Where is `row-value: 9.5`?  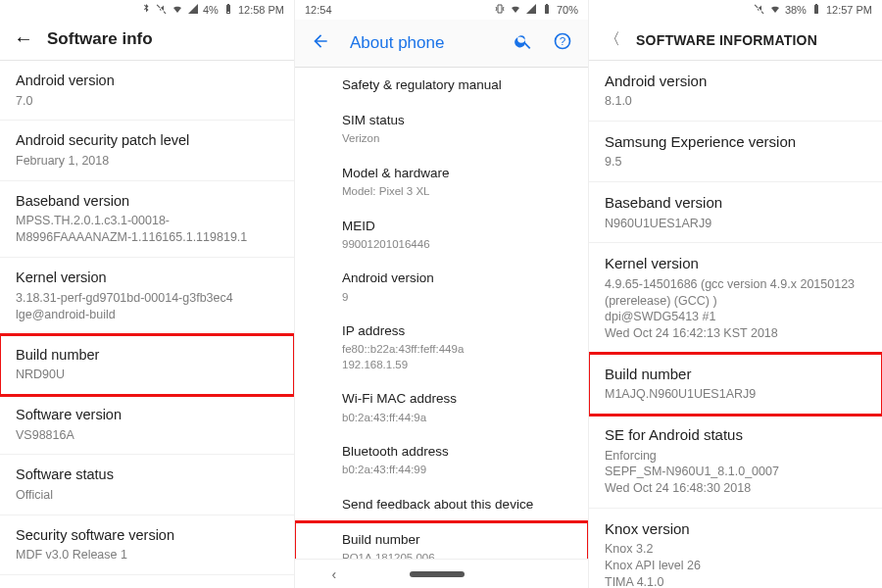 row-value: 9.5 is located at coordinates (735, 163).